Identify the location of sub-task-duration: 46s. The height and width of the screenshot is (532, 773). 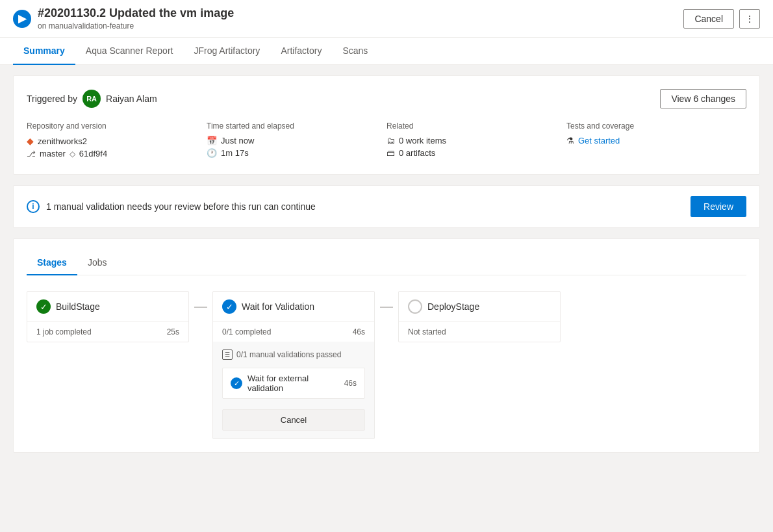
(351, 383).